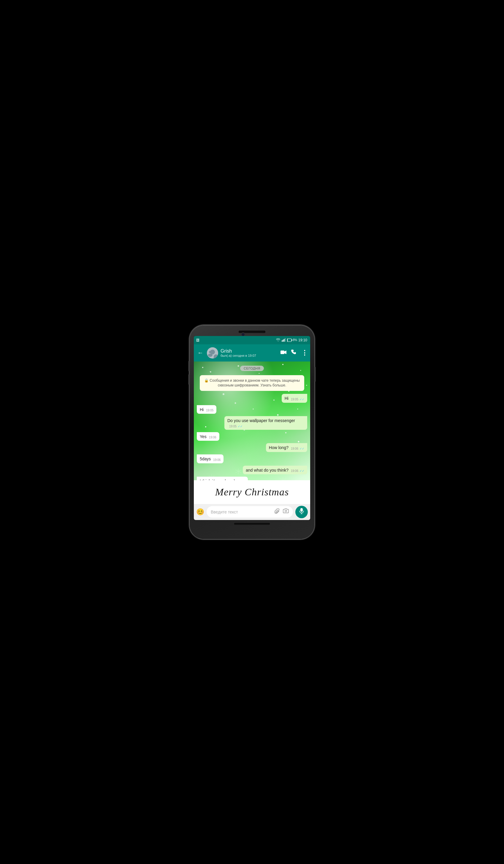 The width and height of the screenshot is (504, 864). I want to click on message-bubble: and what do you think? 19:06 ✓✓, so click(275, 470).